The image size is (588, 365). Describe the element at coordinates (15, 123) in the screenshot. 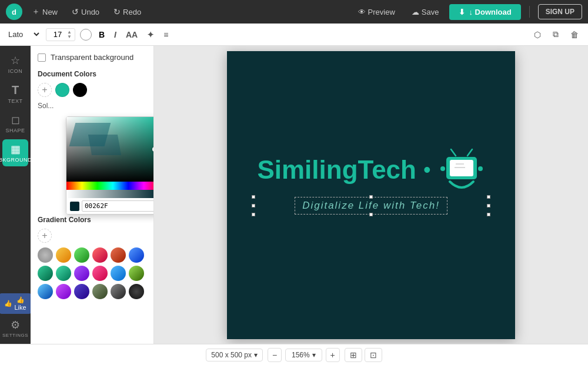

I see `sidebar-item-shape: ◻ SHAPE` at that location.